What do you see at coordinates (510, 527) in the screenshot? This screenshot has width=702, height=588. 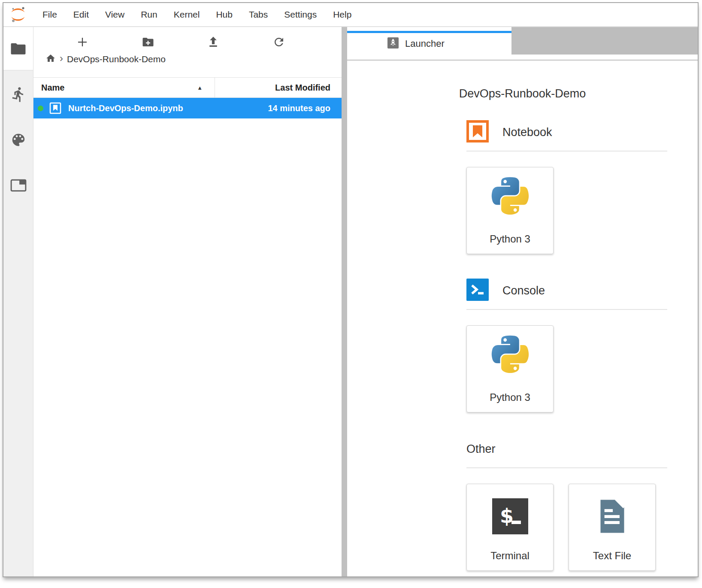 I see `launcher-card-terminal: $ Terminal` at bounding box center [510, 527].